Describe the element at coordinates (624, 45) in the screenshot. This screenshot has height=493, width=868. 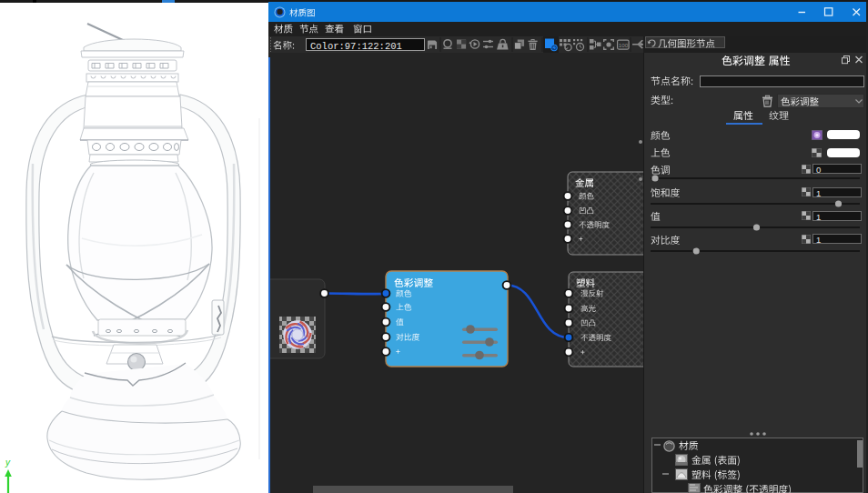
I see `svg-text: 100` at that location.